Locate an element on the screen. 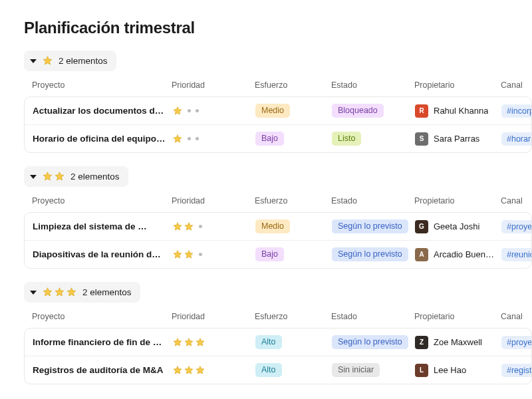 This screenshot has width=532, height=399. owner-name: Zoe Maxwell is located at coordinates (458, 342).